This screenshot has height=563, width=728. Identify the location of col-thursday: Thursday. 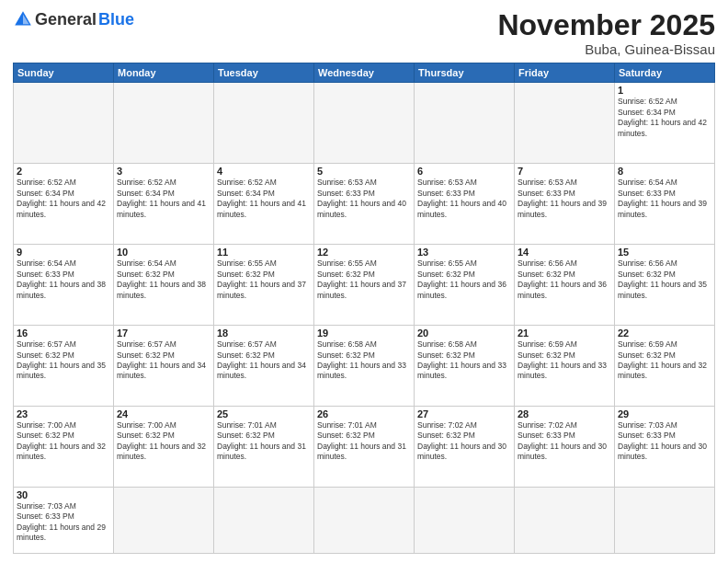
(465, 74).